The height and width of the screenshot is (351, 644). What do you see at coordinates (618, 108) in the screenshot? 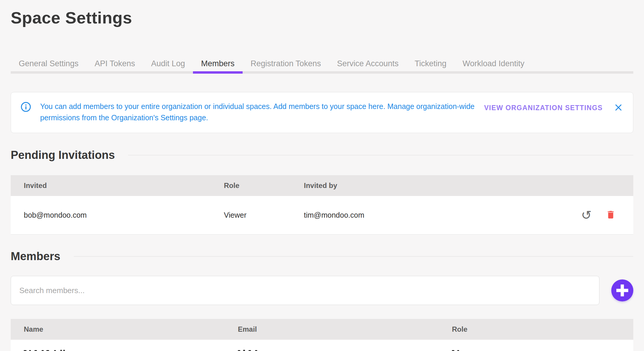
I see `close-icon` at bounding box center [618, 108].